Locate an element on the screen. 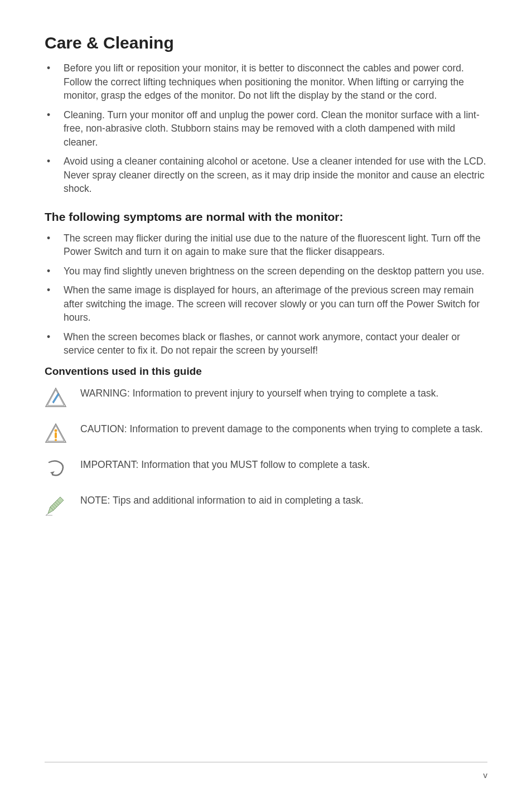  warning-icon is located at coordinates (56, 398).